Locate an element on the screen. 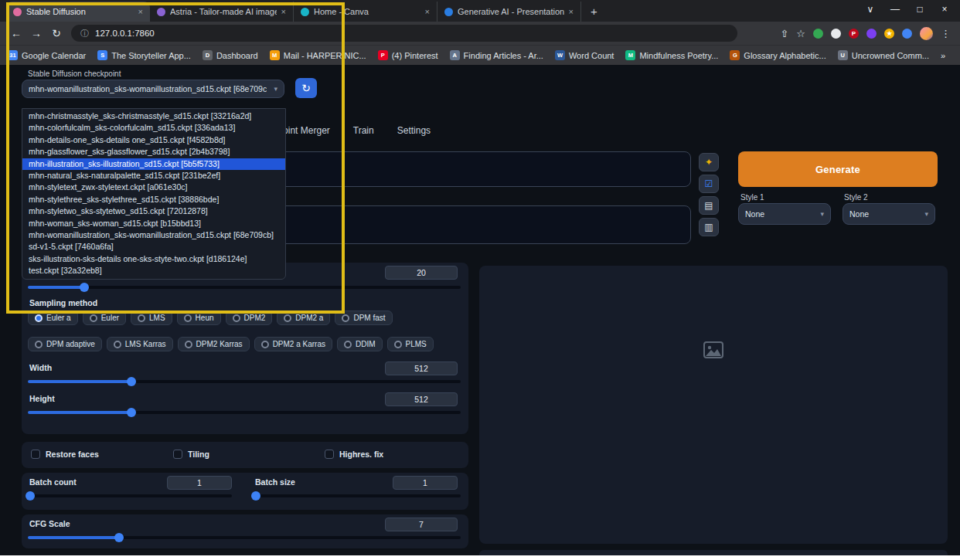 Image resolution: width=960 pixels, height=560 pixels. browser-tab-stable-diffusion: Stable Diffusion × is located at coordinates (78, 12).